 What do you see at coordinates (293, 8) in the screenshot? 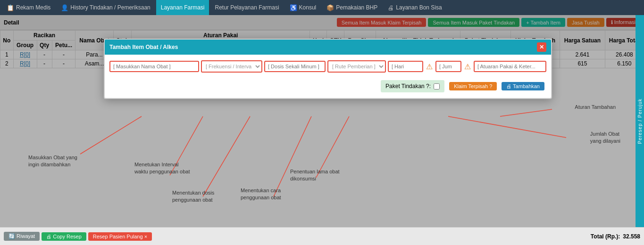
I see `konsul-icon: ♿` at bounding box center [293, 8].